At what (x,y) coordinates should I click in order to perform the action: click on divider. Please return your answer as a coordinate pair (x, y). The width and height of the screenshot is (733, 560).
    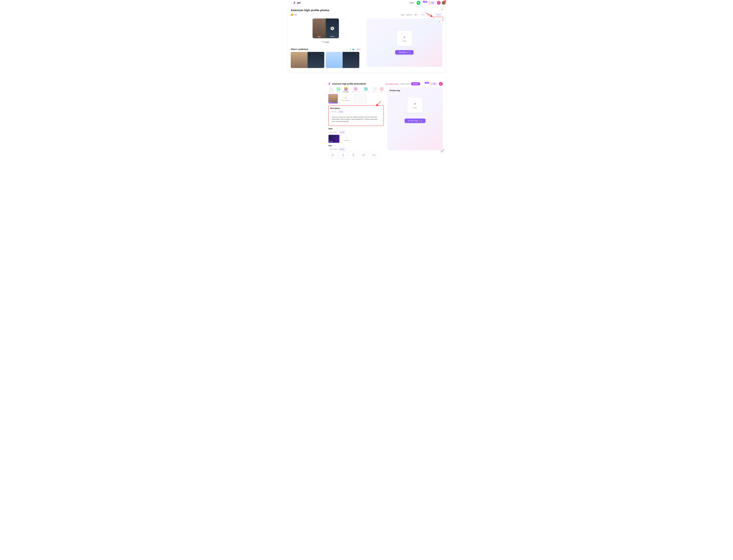
    Looking at the image, I should click on (422, 84).